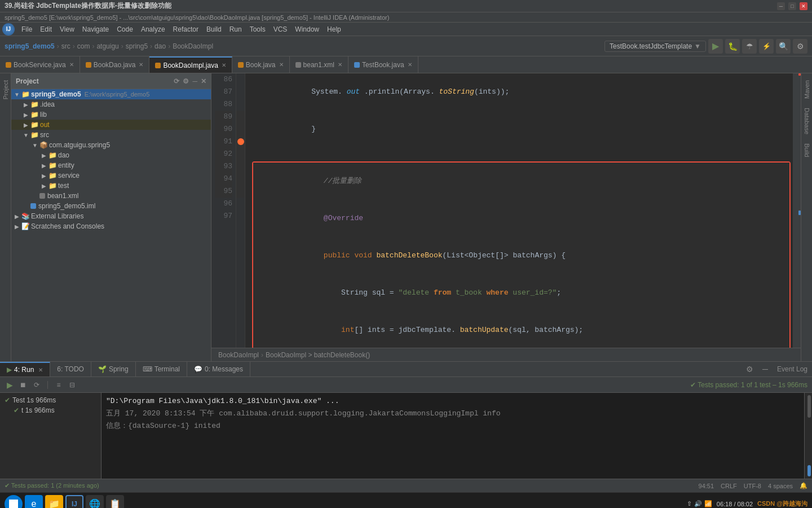 Image resolution: width=812 pixels, height=508 pixels. I want to click on bottom-tab-messages: 💬 0: Messages, so click(219, 369).